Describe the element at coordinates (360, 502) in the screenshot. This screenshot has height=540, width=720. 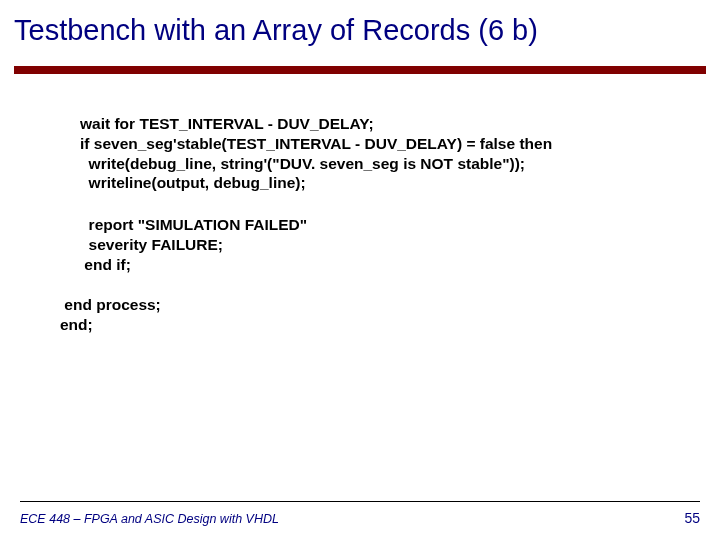
I see `footer-rule` at that location.